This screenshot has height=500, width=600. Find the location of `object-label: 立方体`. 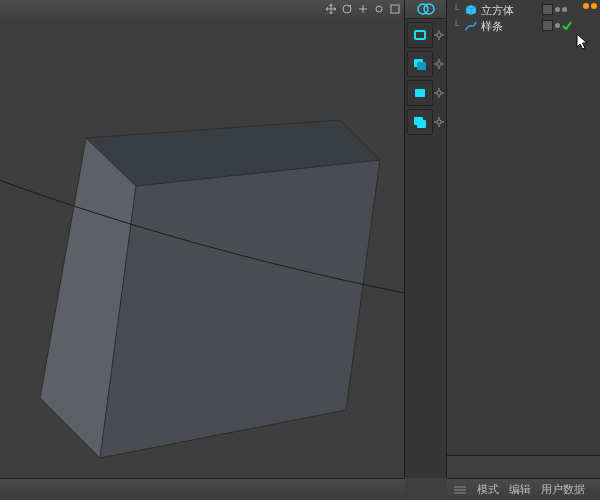

object-label: 立方体 is located at coordinates (498, 10).